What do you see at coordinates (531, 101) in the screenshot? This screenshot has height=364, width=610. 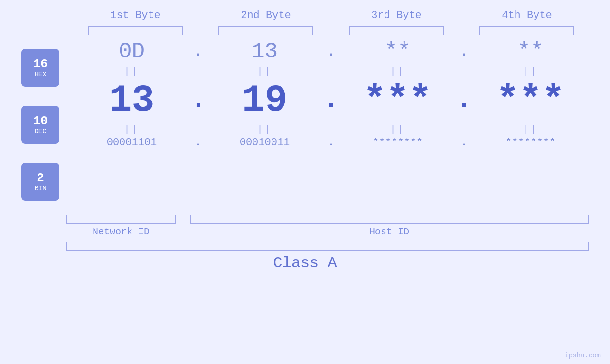 I see `dec-cell-4: ***` at bounding box center [531, 101].